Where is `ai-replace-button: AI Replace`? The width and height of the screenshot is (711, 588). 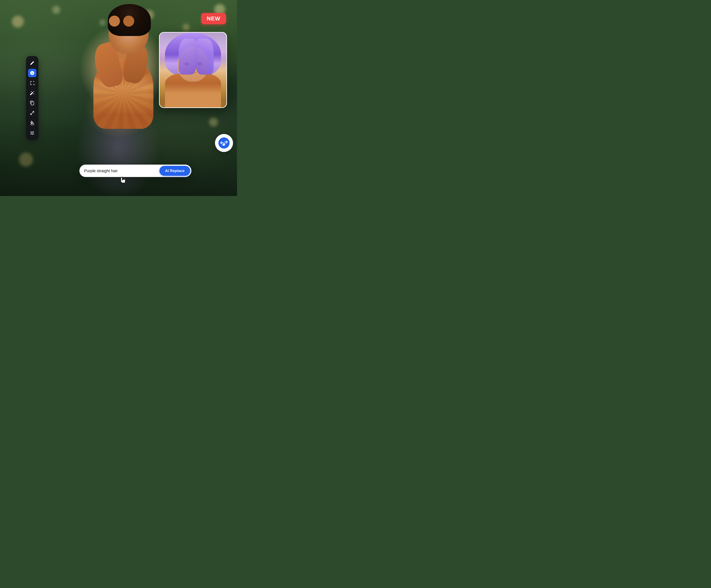 ai-replace-button: AI Replace is located at coordinates (175, 171).